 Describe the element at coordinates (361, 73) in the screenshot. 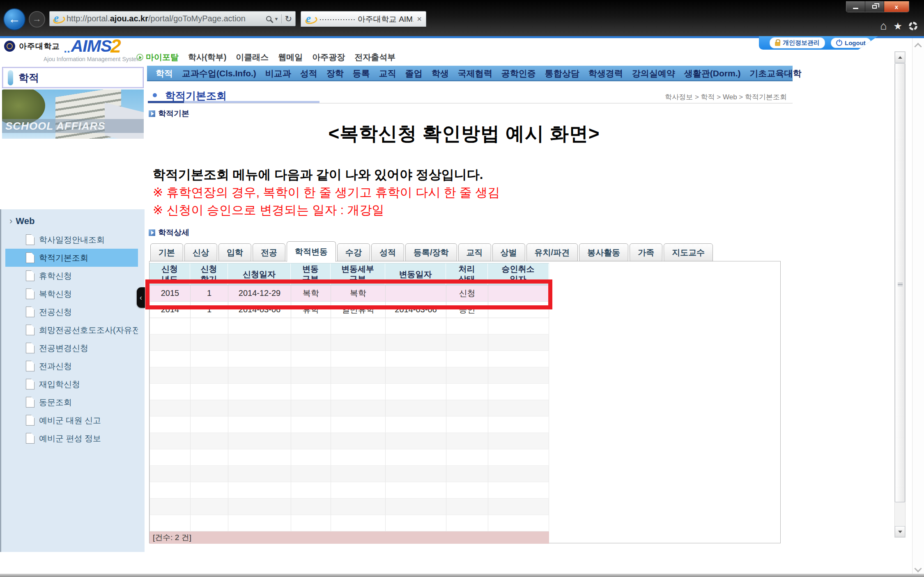

I see `nav-item: 등록` at that location.